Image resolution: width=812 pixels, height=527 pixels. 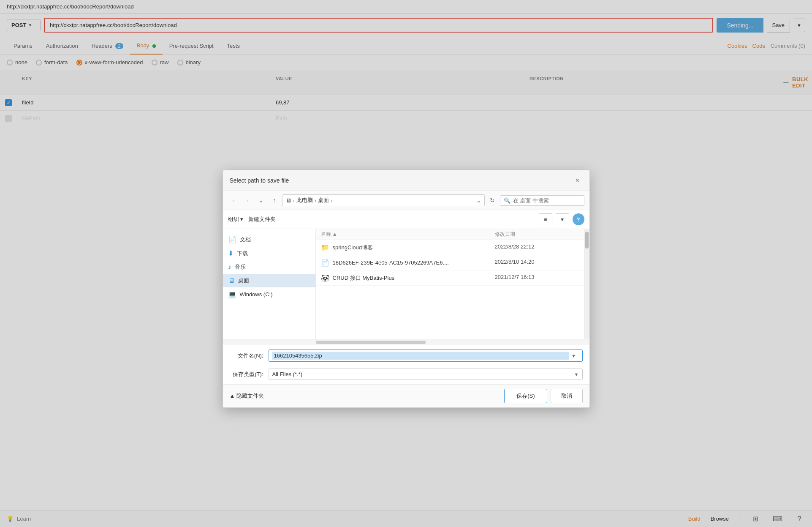 What do you see at coordinates (574, 356) in the screenshot?
I see `filename-dropdown-icon: ▼` at bounding box center [574, 356].